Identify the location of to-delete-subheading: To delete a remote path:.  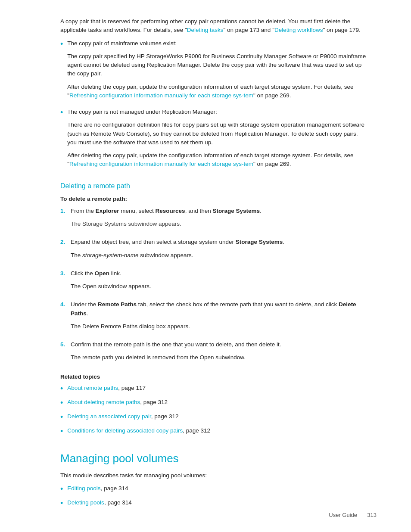
(214, 199).